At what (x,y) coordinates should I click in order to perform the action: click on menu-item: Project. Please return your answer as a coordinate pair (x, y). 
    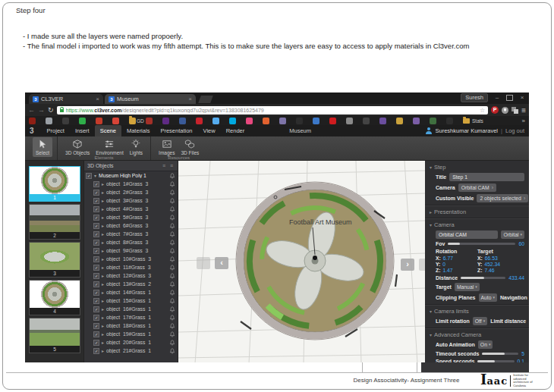
    Looking at the image, I should click on (56, 130).